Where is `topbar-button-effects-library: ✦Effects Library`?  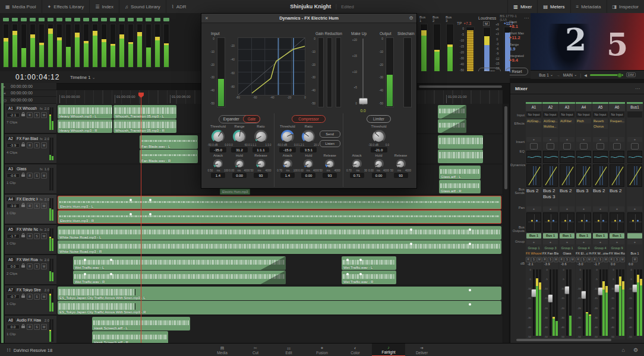
topbar-button-effects-library: ✦Effects Library is located at coordinates (67, 7).